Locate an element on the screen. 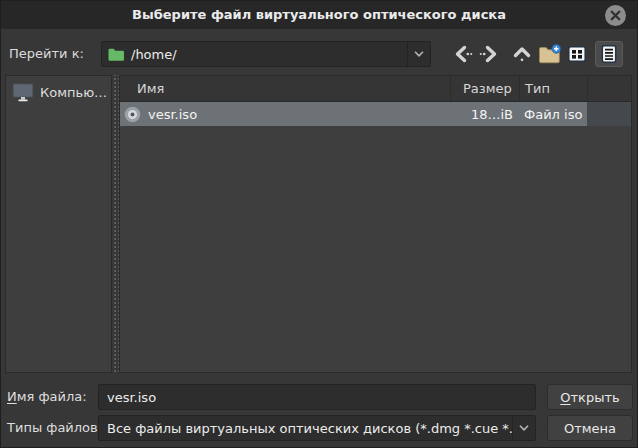 This screenshot has height=448, width=638. column-header-spacer is located at coordinates (609, 88).